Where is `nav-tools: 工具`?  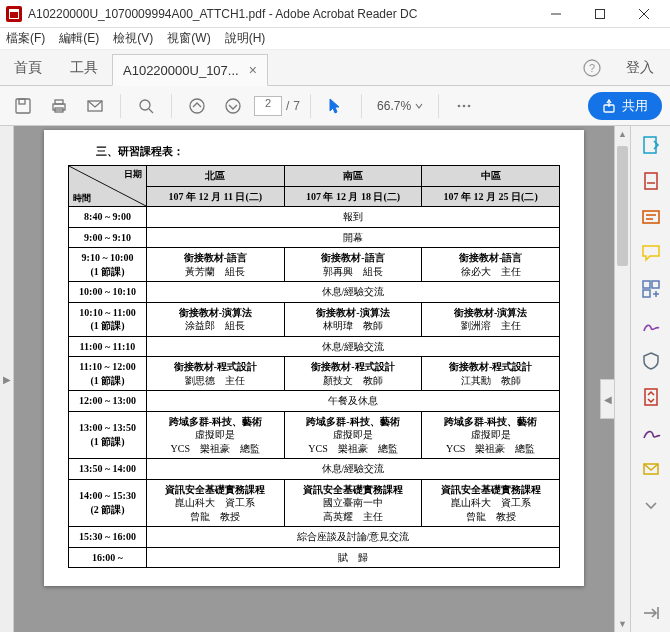 nav-tools: 工具 is located at coordinates (84, 68).